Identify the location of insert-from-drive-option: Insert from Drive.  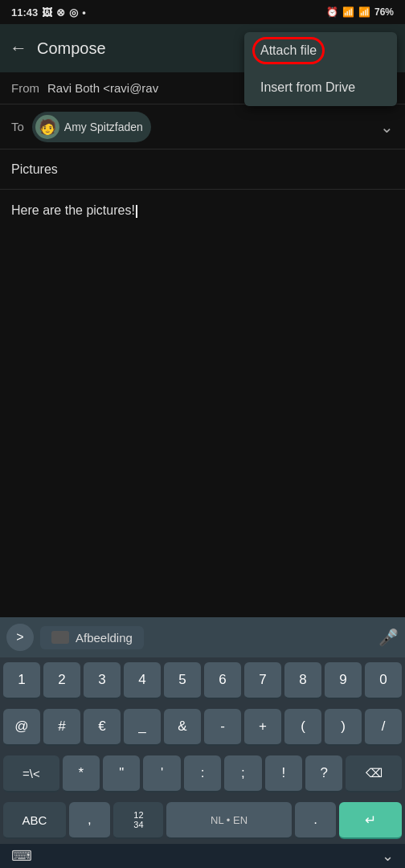
(321, 88).